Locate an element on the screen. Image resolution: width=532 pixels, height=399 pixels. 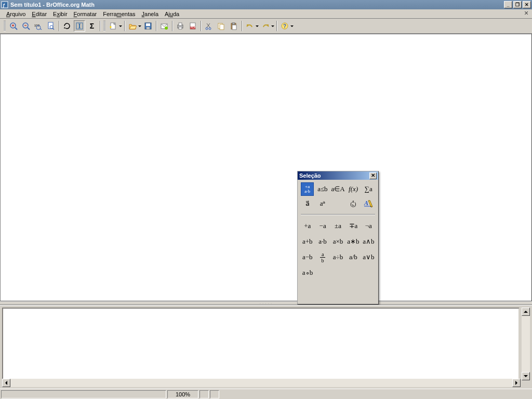
window-title: Sem título1 - BrOffice.org Math is located at coordinates (257, 5).